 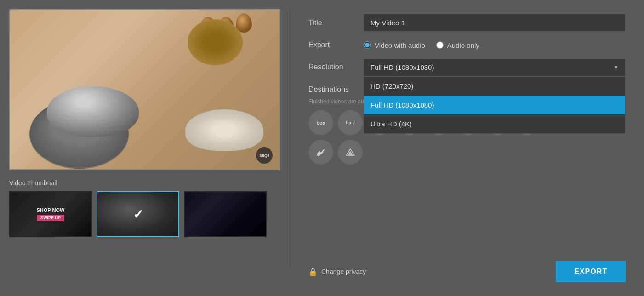 What do you see at coordinates (495, 105) in the screenshot?
I see `resolution-dropdown: HD (720x720) Full HD (1080x1080) Ultra H…` at bounding box center [495, 105].